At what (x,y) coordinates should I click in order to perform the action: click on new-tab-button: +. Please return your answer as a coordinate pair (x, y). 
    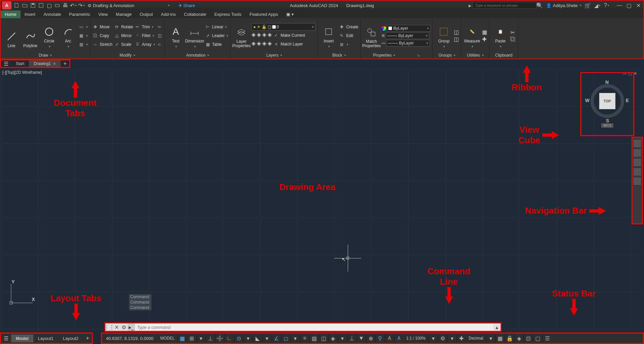
    Looking at the image, I should click on (65, 64).